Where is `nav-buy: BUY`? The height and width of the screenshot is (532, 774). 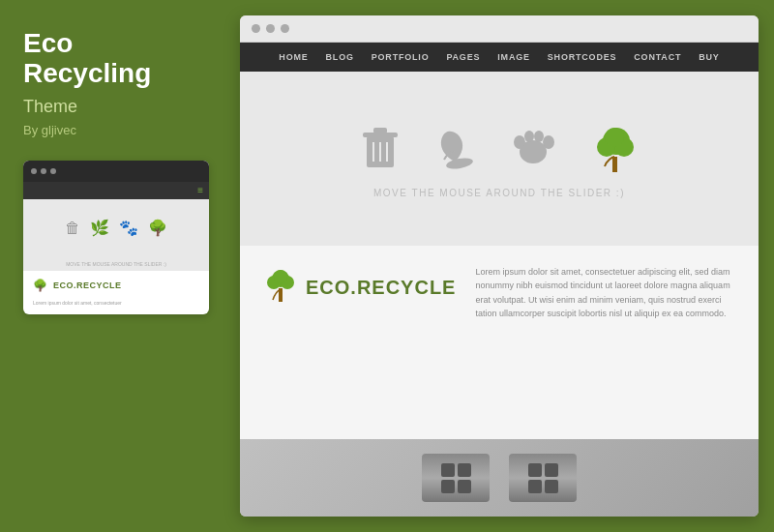 nav-buy: BUY is located at coordinates (708, 57).